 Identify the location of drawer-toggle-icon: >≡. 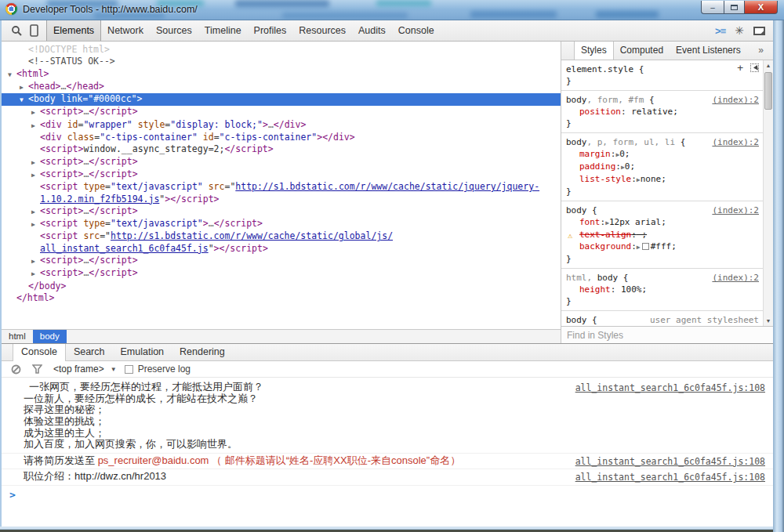
(720, 31).